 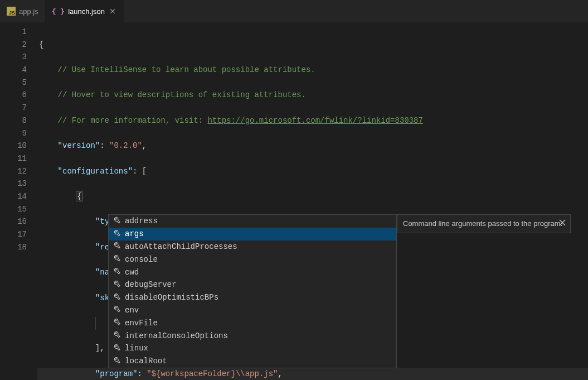 I want to click on line-number: 3, so click(x=13, y=57).